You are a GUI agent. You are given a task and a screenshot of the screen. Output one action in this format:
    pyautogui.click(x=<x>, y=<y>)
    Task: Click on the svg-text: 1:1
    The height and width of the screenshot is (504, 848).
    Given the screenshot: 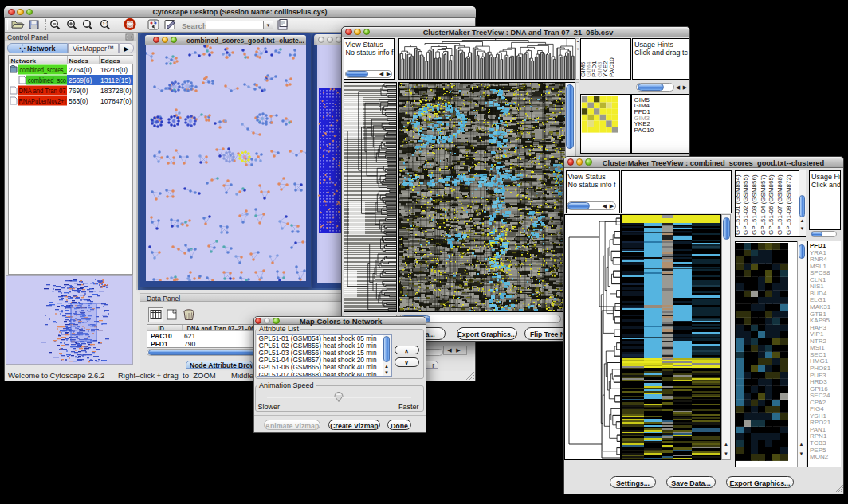 What is the action you would take?
    pyautogui.click(x=105, y=24)
    